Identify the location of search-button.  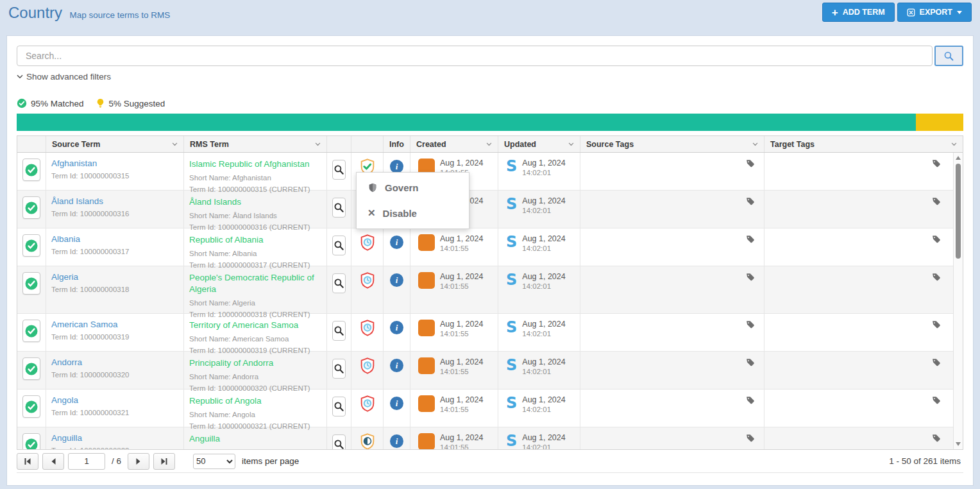
(949, 56).